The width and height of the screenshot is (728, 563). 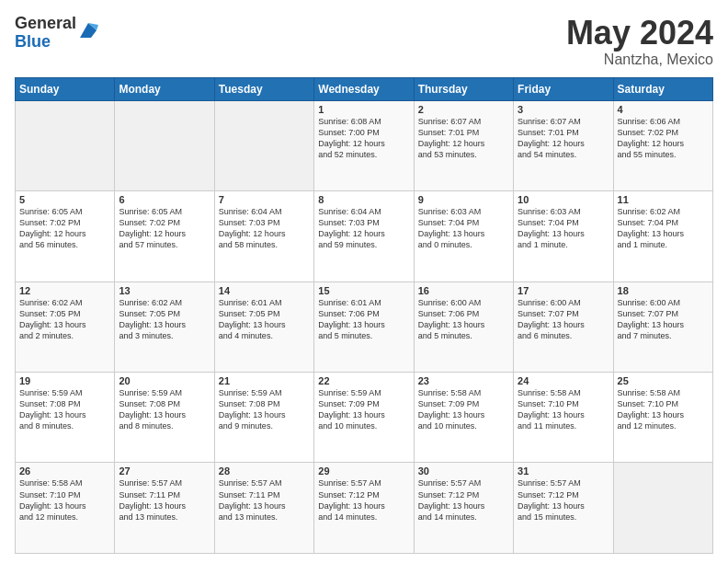 What do you see at coordinates (463, 109) in the screenshot?
I see `day-number: 2` at bounding box center [463, 109].